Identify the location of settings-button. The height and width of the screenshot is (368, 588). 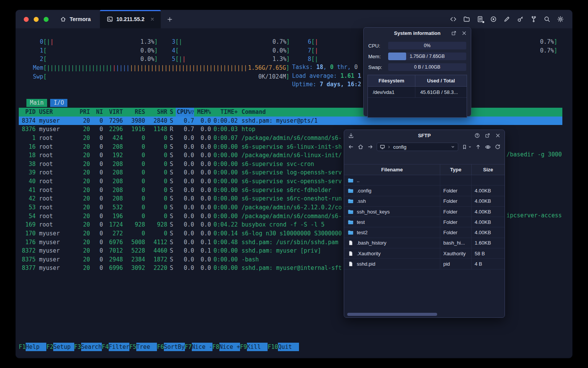
(560, 19).